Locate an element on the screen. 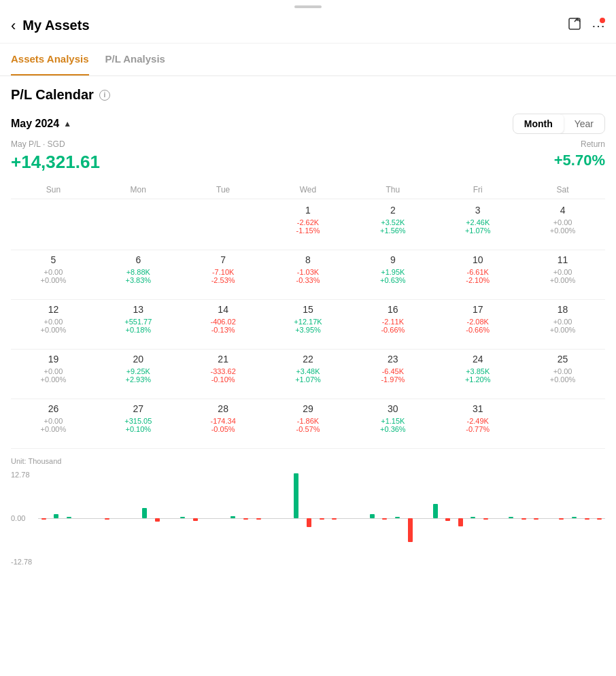  cal-cell-3-3: 14-406.02-0.13% is located at coordinates (223, 324).